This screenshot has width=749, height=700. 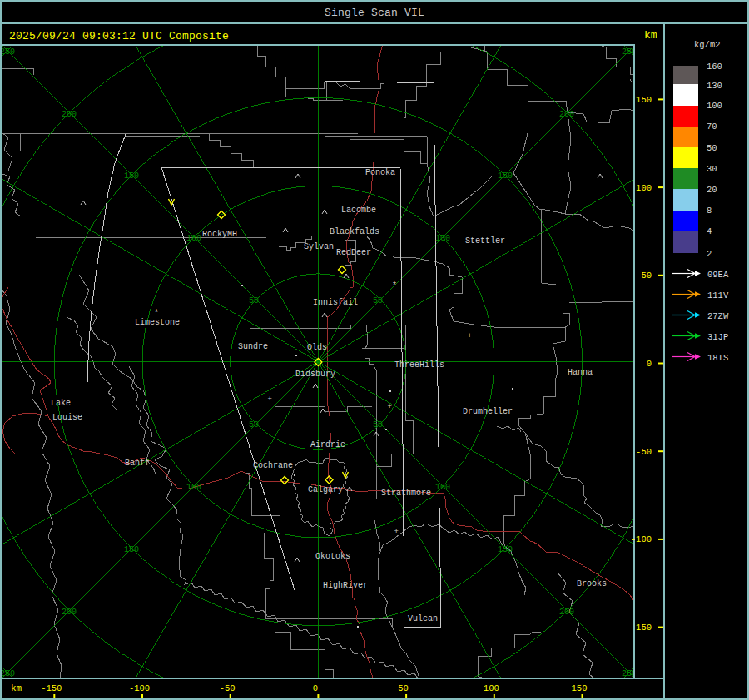 What do you see at coordinates (717, 358) in the screenshot?
I see `svg-text: 18TS` at bounding box center [717, 358].